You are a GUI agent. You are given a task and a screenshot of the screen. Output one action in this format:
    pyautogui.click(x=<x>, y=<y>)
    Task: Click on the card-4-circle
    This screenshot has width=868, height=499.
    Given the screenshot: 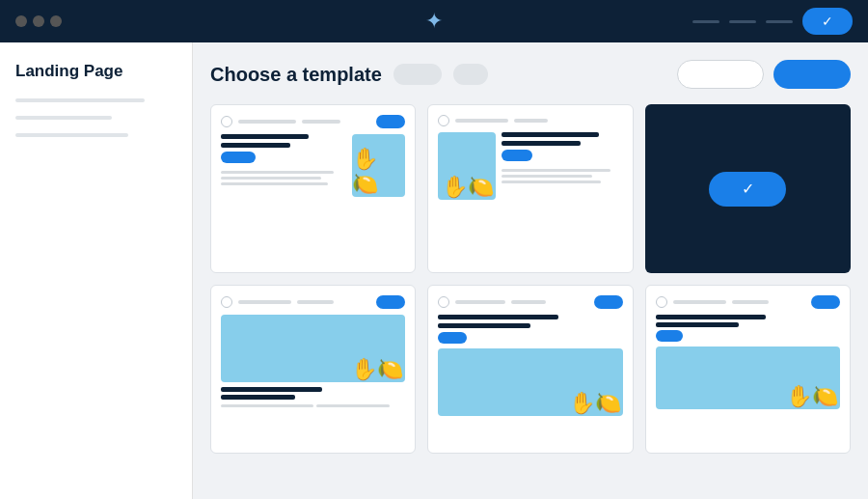 What is the action you would take?
    pyautogui.click(x=227, y=302)
    